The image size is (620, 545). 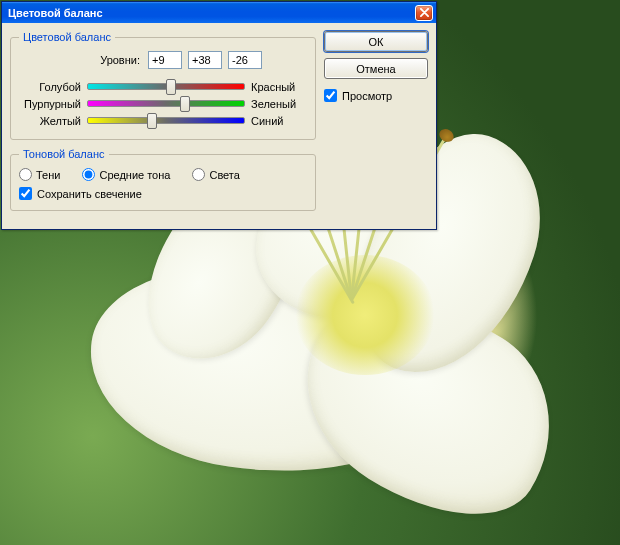 What do you see at coordinates (50, 104) in the screenshot?
I see `slider-label-magenta: Пурпурный` at bounding box center [50, 104].